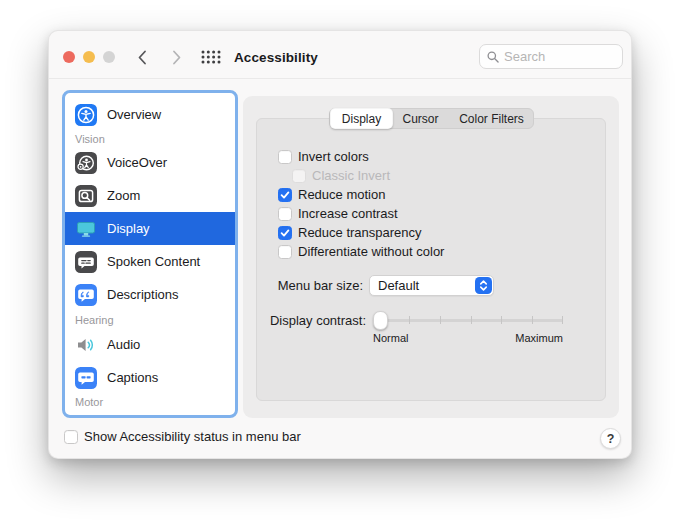 The width and height of the screenshot is (680, 525). Describe the element at coordinates (551, 56) in the screenshot. I see `search-field` at that location.